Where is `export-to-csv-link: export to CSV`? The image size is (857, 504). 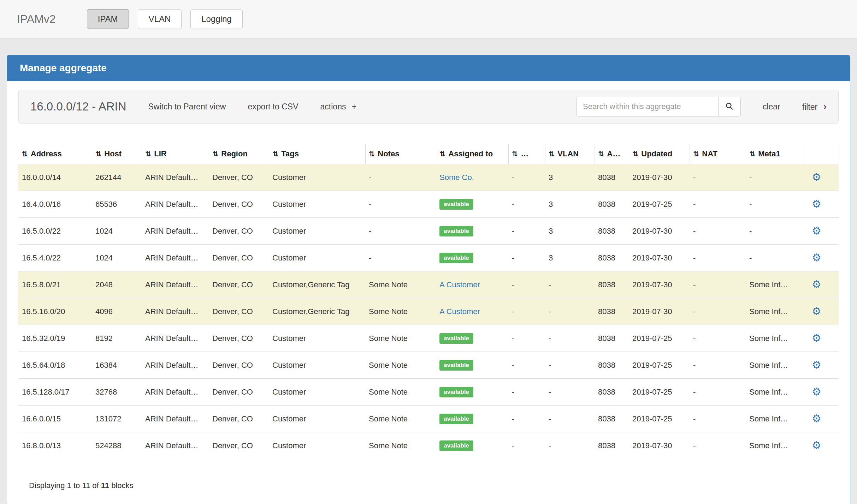 export-to-csv-link: export to CSV is located at coordinates (273, 107).